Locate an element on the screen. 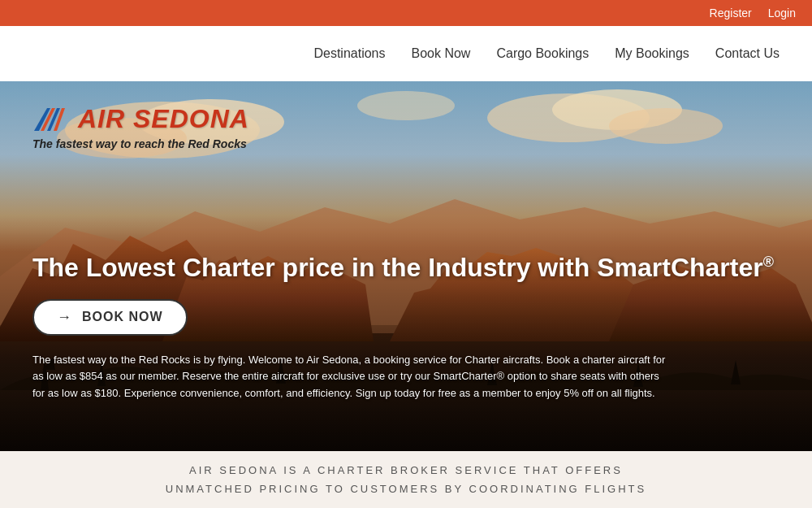 Image resolution: width=812 pixels, height=508 pixels. arrow-icon: → is located at coordinates (65, 317).